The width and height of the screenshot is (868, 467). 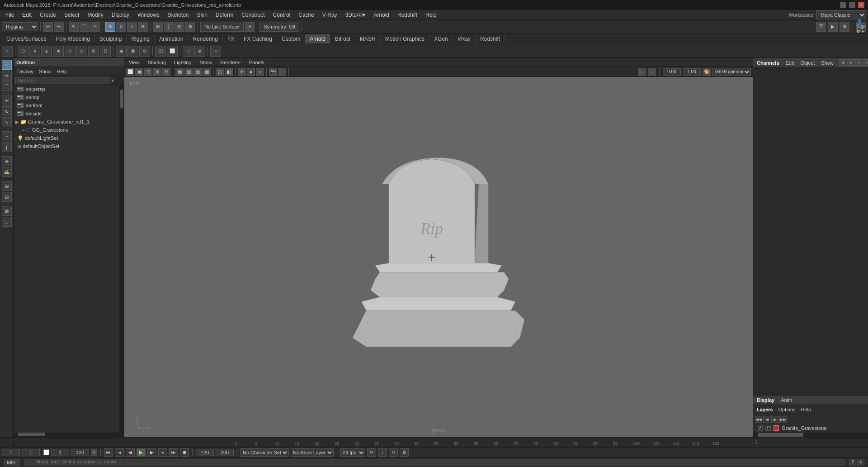 I want to click on menu-control: Control, so click(x=282, y=15).